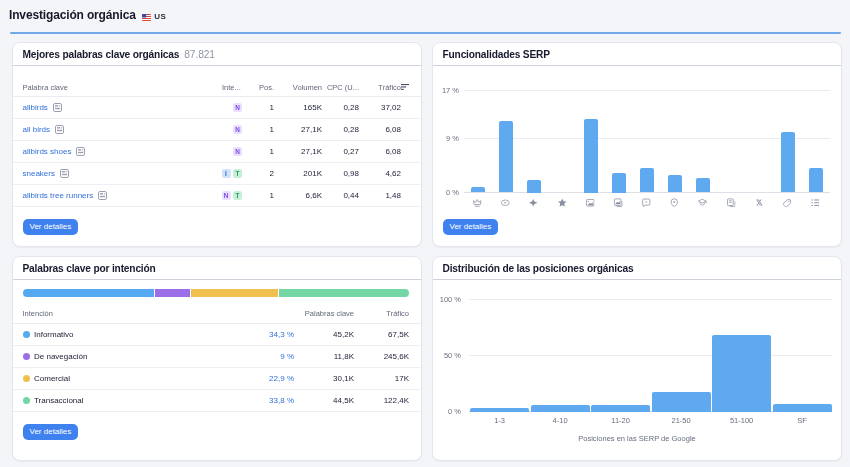  Describe the element at coordinates (36, 108) in the screenshot. I see `keyword-link: allbirds` at that location.